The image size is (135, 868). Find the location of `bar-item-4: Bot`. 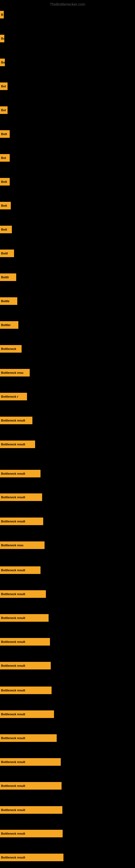

bar-item-4: Bot is located at coordinates (4, 110).